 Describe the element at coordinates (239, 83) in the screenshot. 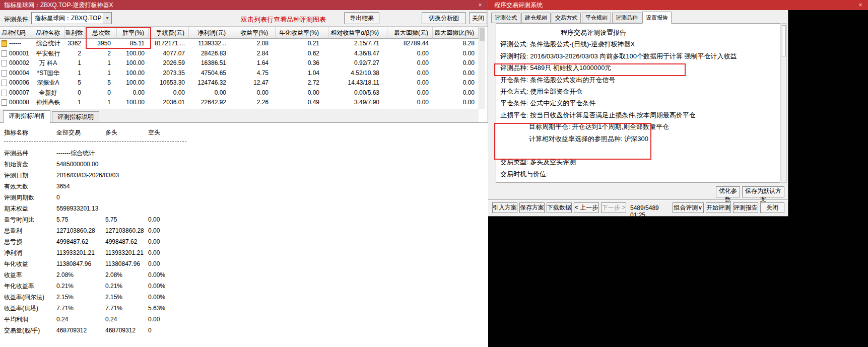

I see `table-row: 000006 深振业A 5 5 100.00 10653.30 124746.3…` at that location.